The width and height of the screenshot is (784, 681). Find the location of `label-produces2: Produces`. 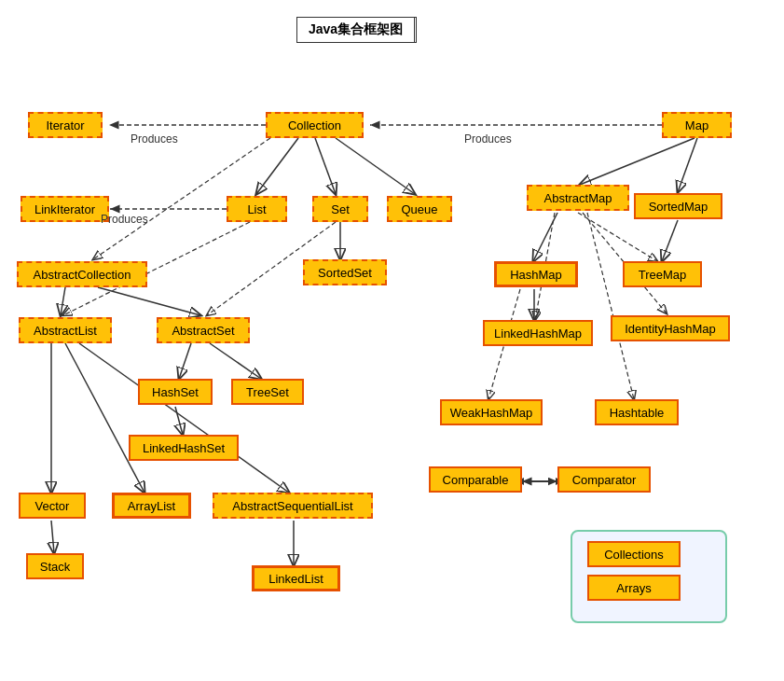

label-produces2: Produces is located at coordinates (488, 139).